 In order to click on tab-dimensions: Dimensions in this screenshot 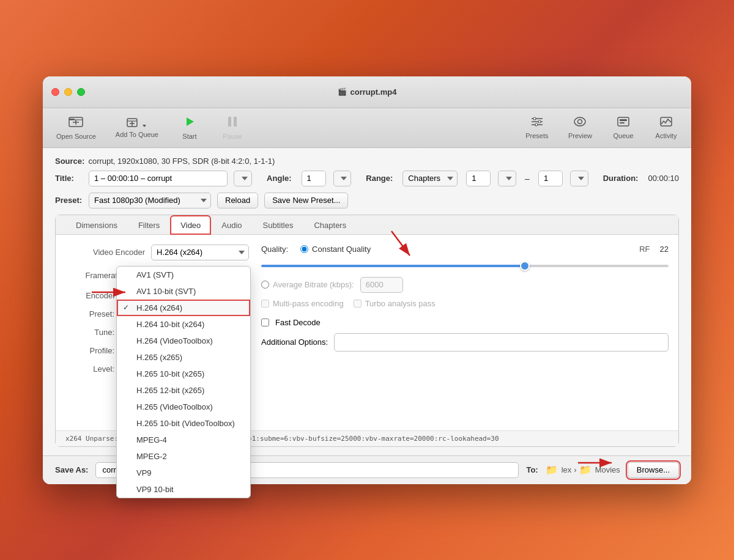, I will do `click(97, 225)`.